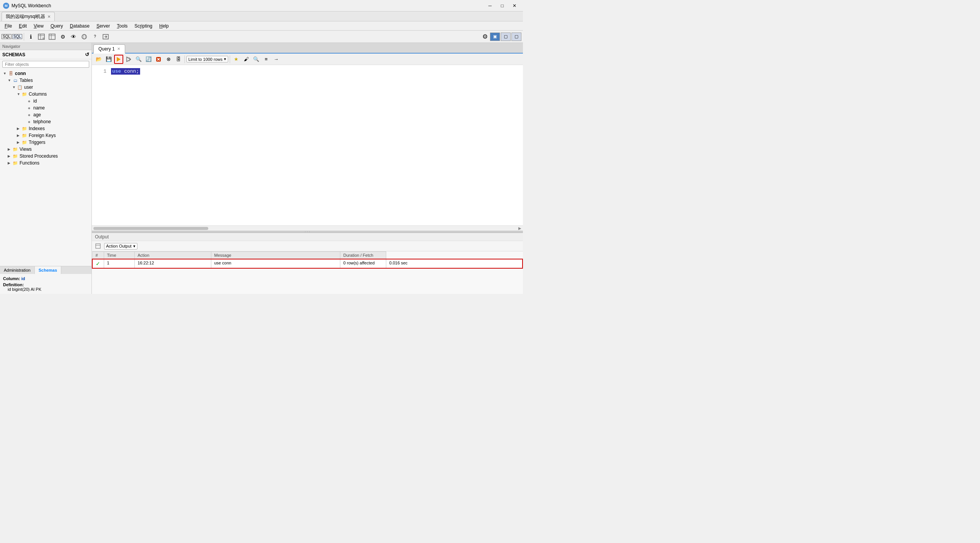  I want to click on layout-btn3: ▢, so click(516, 37).